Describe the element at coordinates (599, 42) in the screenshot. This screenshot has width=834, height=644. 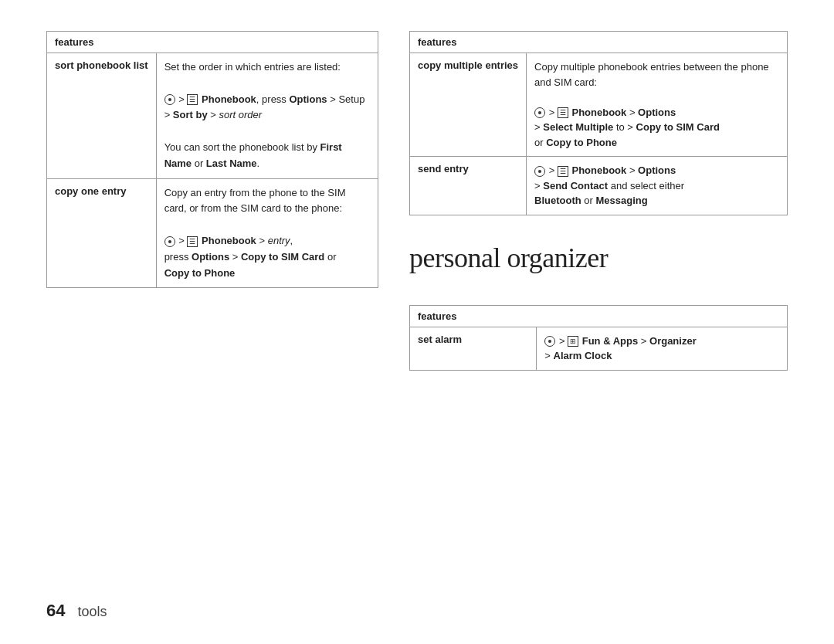
I see `right-top-table-header: features` at that location.